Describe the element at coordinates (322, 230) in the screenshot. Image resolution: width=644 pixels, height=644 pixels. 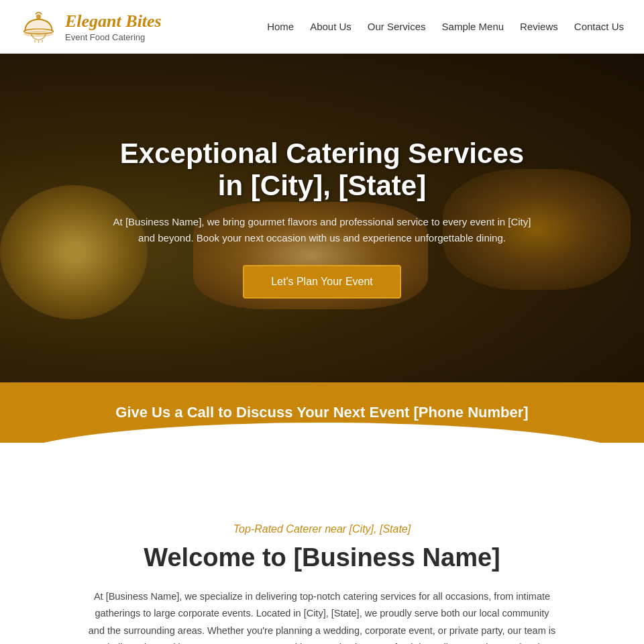
I see `hero-subtitle: At [Business Name], we bring gourmet fla…` at that location.